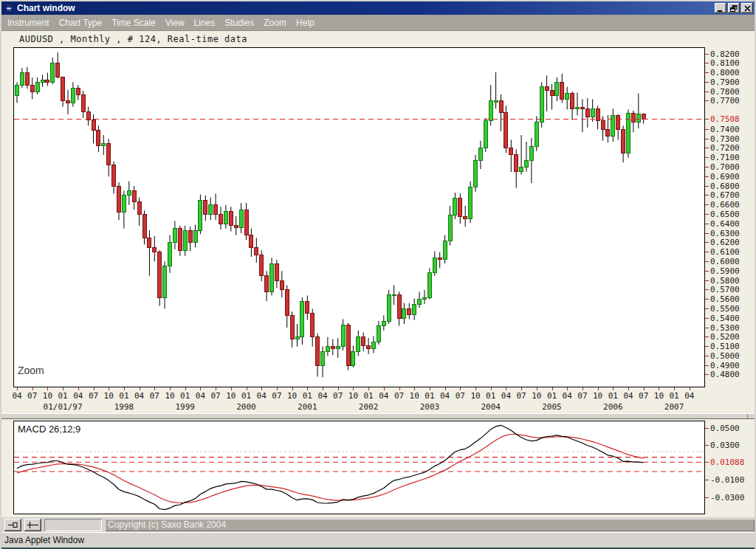 This screenshot has height=549, width=756. I want to click on y-axis-tick-label: 0.7900, so click(722, 82).